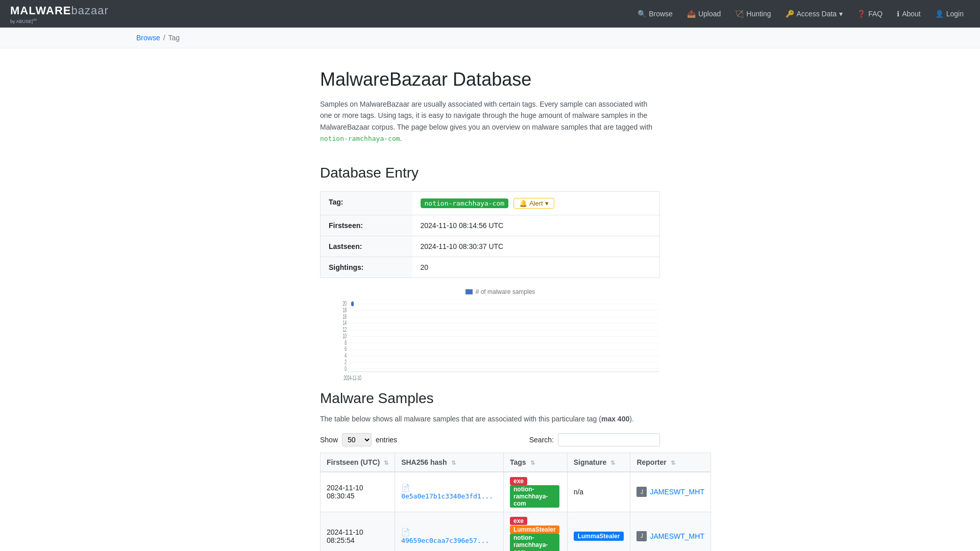  Describe the element at coordinates (148, 38) in the screenshot. I see `breadcrumb-browse: Browse` at that location.